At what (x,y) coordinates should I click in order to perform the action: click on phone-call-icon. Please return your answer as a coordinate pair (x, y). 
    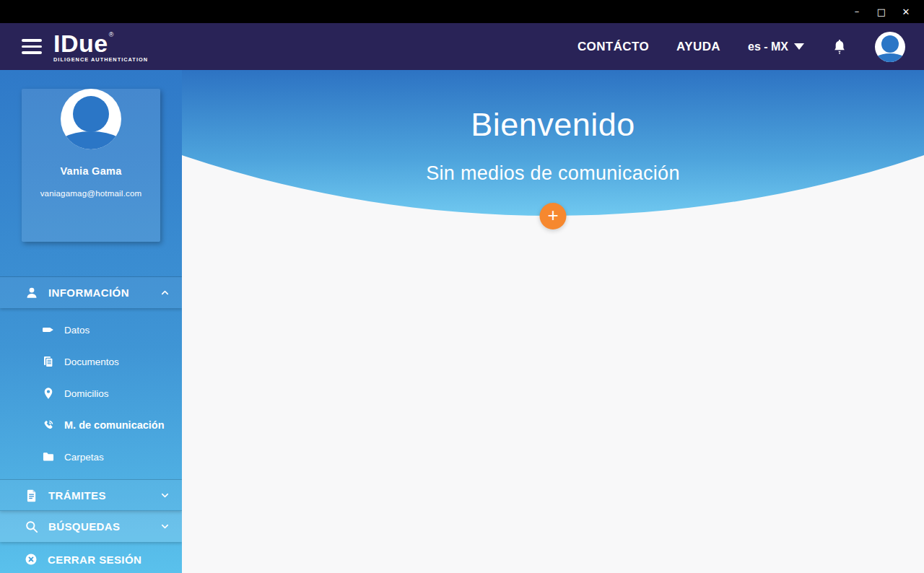
    Looking at the image, I should click on (48, 425).